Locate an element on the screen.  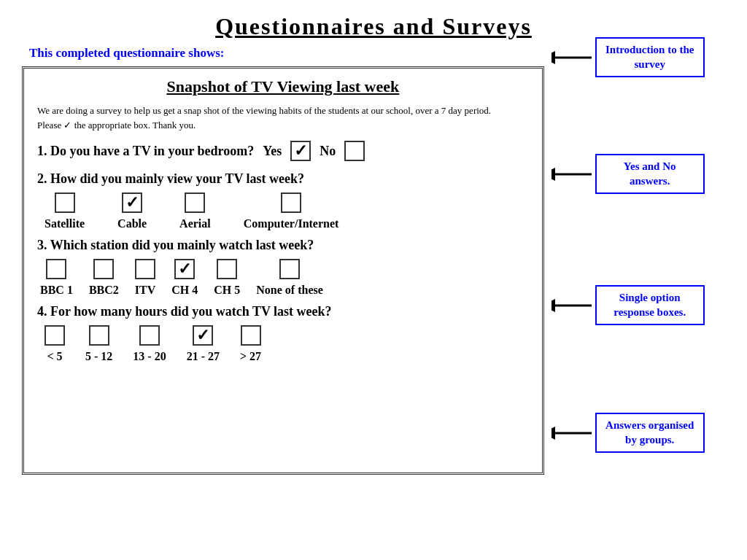
annotation-single: Single option response boxes. is located at coordinates (628, 305).